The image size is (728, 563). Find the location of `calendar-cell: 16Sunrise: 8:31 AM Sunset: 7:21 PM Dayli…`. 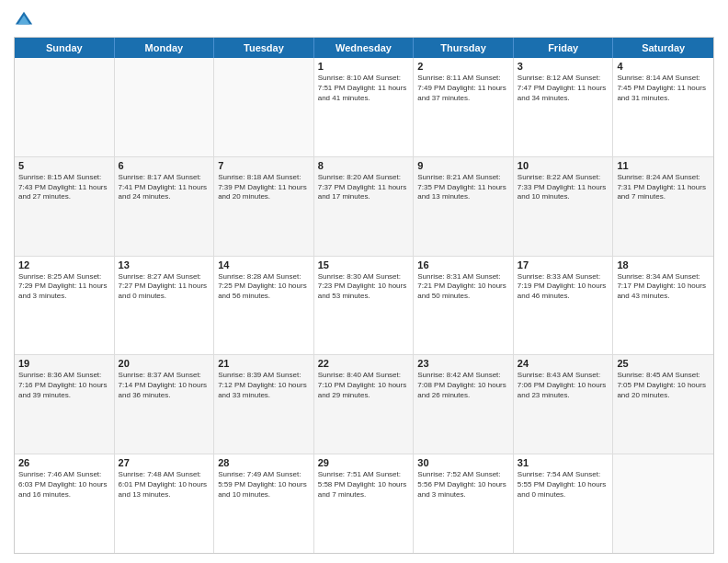

calendar-cell: 16Sunrise: 8:31 AM Sunset: 7:21 PM Dayli… is located at coordinates (463, 305).